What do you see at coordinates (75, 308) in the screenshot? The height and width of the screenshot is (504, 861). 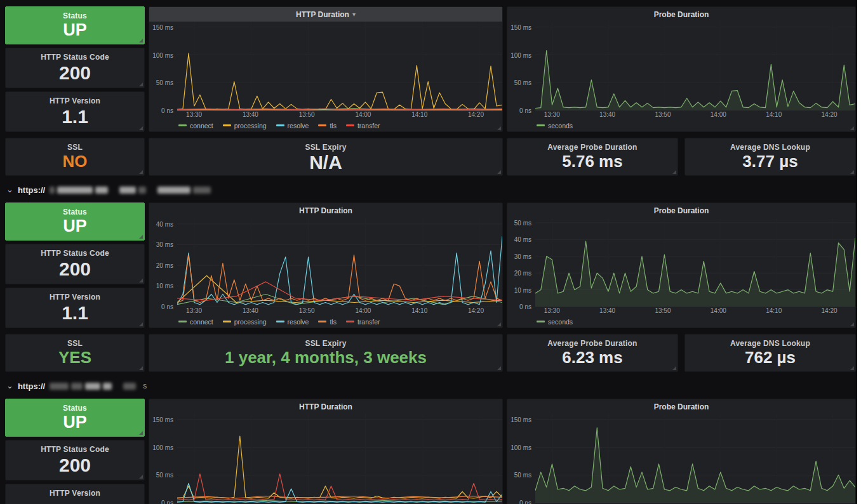 I see `panel-http-version: HTTP Version 1.1` at bounding box center [75, 308].